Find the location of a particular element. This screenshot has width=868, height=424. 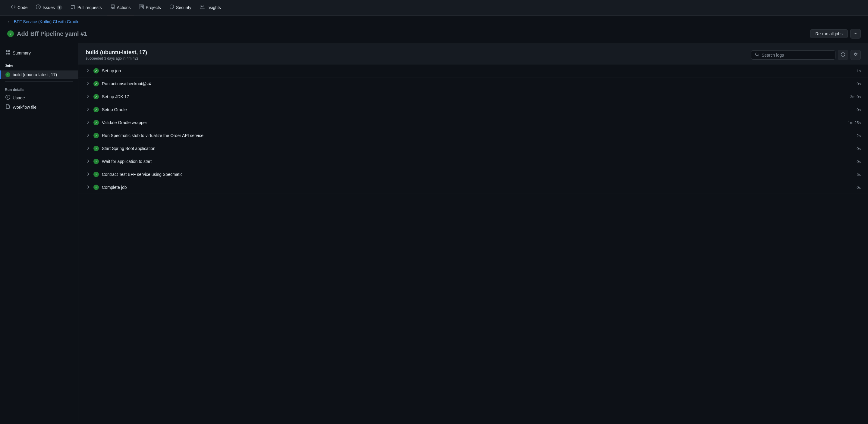

insights-icon is located at coordinates (202, 7).